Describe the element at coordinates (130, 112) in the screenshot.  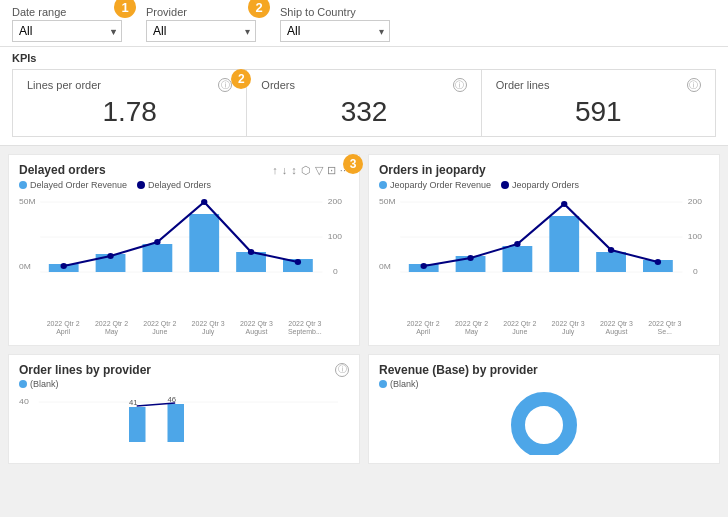
I see `kpi-lines-per-order-value: 1.78` at that location.